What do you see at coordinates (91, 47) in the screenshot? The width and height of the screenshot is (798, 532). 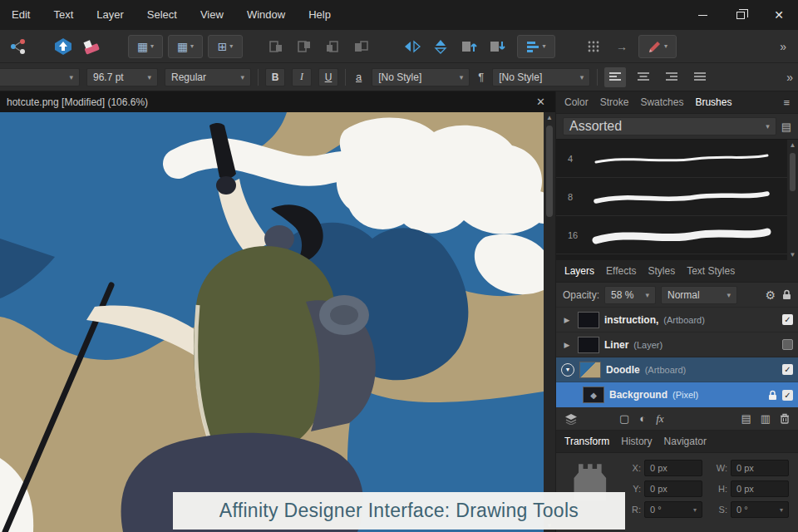 I see `pixel-persona-button` at bounding box center [91, 47].